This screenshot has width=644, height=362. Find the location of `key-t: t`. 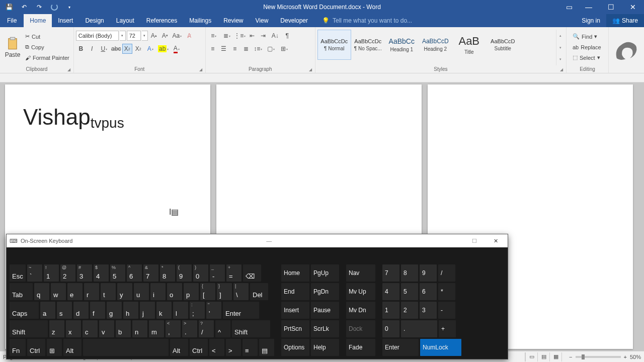

key-t: t is located at coordinates (108, 292).